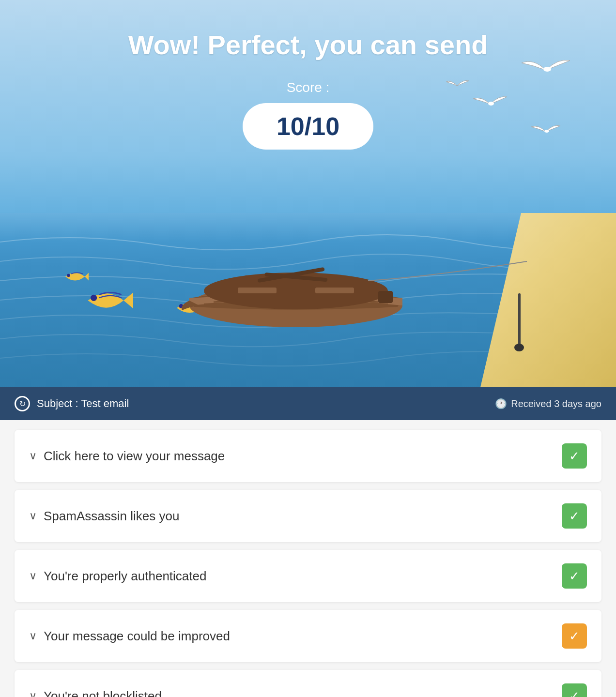 Image resolution: width=616 pixels, height=697 pixels. Describe the element at coordinates (111, 516) in the screenshot. I see `check-item-text-spam-assassin: SpamAssassin likes you` at that location.